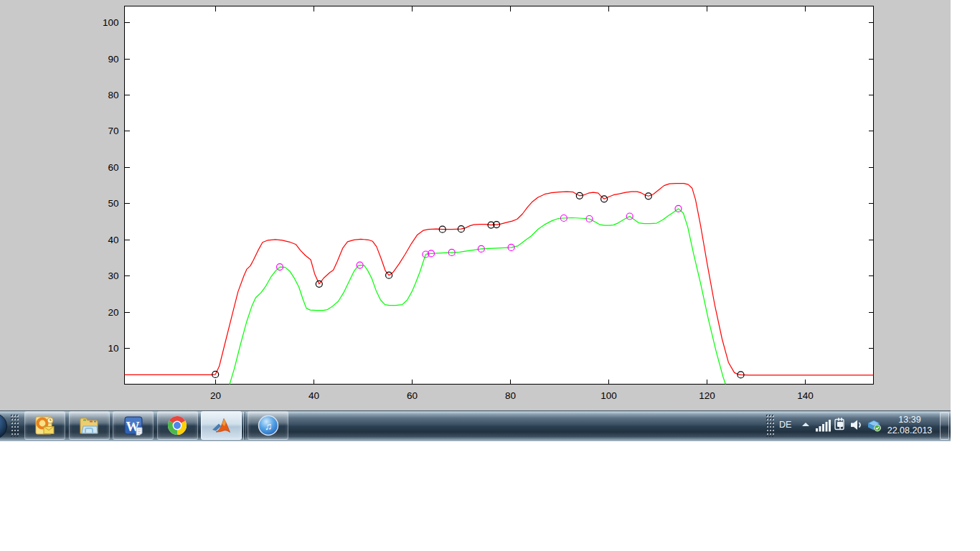  I want to click on y-tick-label: 100, so click(110, 23).